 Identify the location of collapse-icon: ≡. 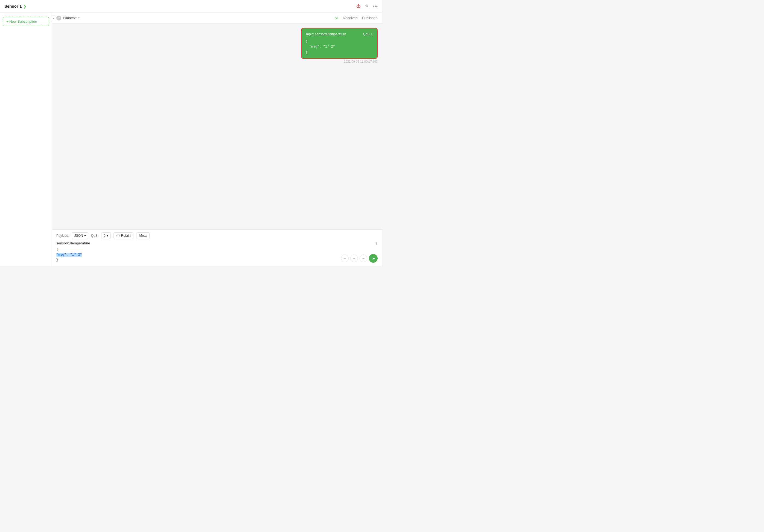
(54, 19).